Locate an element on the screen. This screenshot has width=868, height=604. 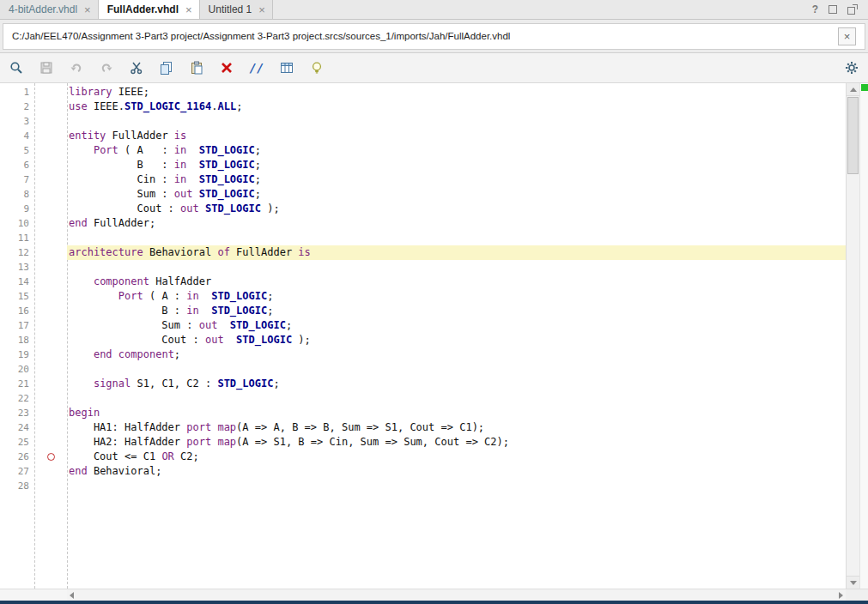
help-icon: ? is located at coordinates (816, 9).